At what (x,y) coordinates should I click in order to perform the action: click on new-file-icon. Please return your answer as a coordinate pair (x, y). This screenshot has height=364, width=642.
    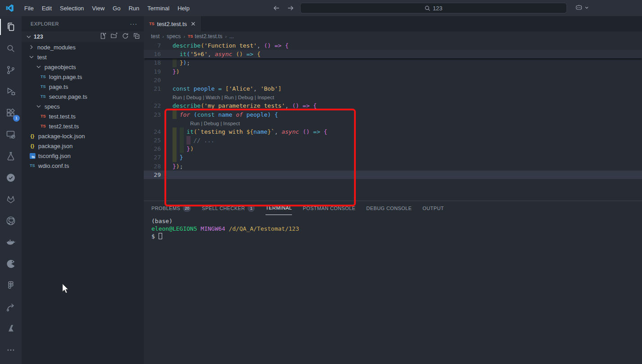
    Looking at the image, I should click on (103, 37).